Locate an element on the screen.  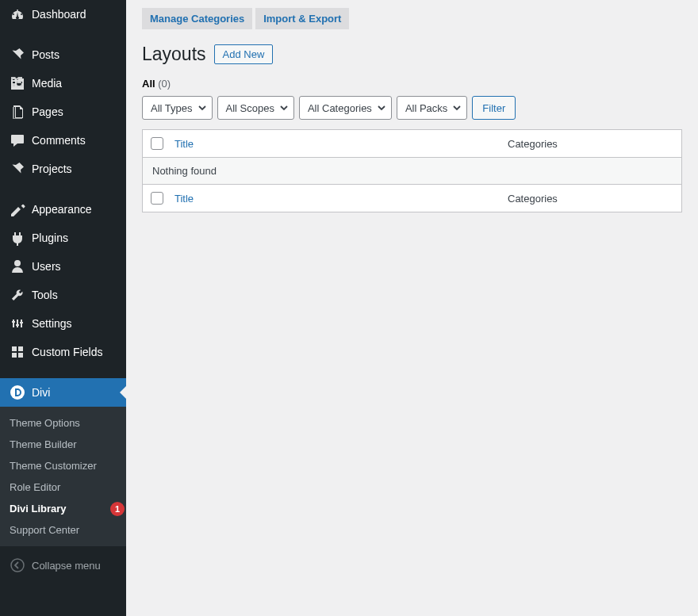
table-header: Title Categories is located at coordinates (412, 144).